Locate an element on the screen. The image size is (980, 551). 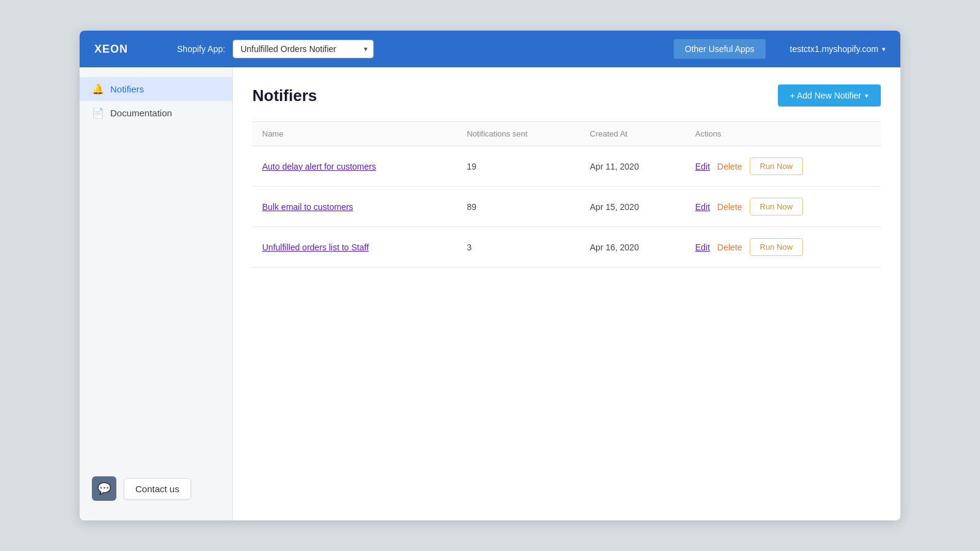
app-select-wrapper: Unfulfilled Orders Notifier is located at coordinates (303, 49).